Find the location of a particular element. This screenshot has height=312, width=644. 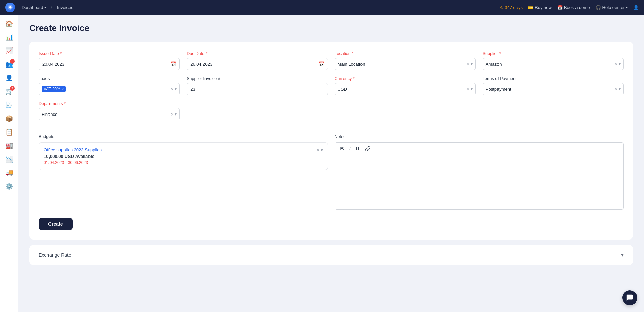

location-label: Location * is located at coordinates (405, 54).